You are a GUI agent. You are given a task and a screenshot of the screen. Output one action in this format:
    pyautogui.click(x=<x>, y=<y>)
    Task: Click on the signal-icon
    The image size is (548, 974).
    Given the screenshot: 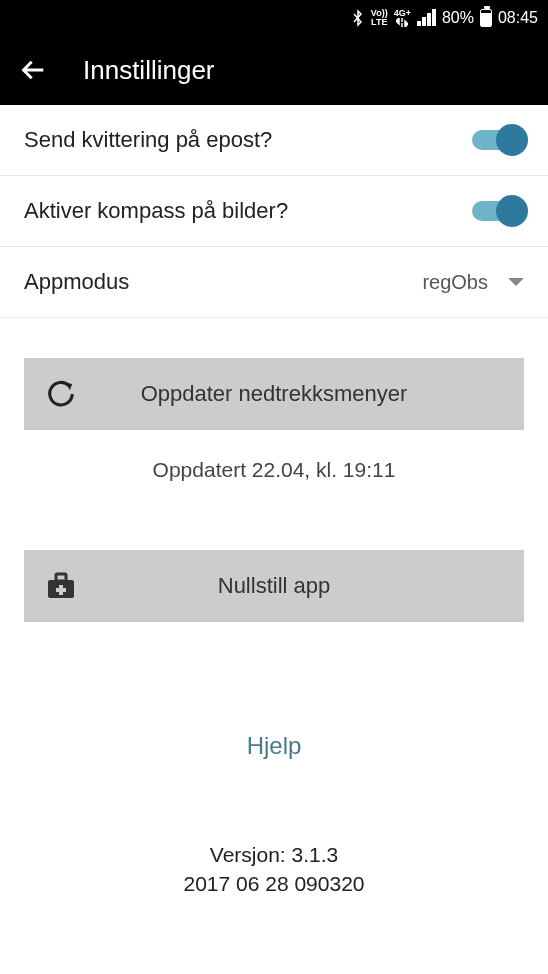 What is the action you would take?
    pyautogui.click(x=426, y=18)
    